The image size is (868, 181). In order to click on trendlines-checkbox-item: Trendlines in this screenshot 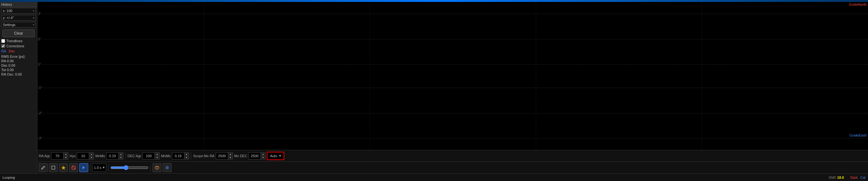, I will do `click(19, 41)`.